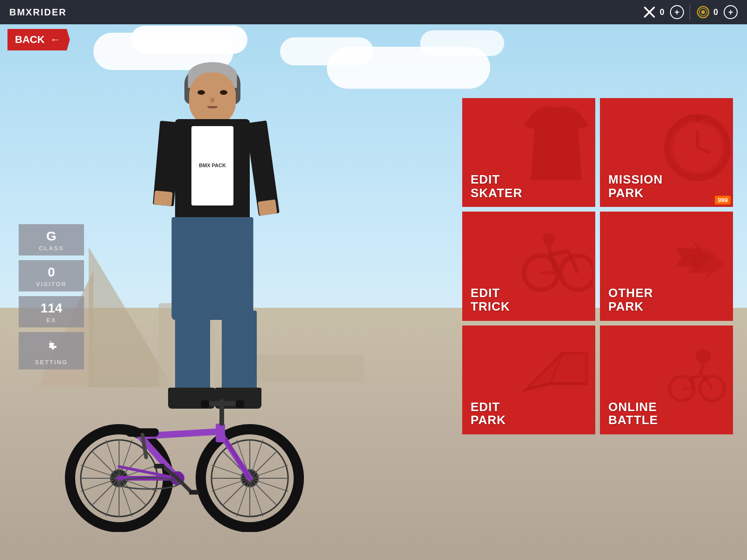 This screenshot has width=747, height=560. Describe the element at coordinates (529, 293) in the screenshot. I see `edit-trick-label: EDIT` at that location.